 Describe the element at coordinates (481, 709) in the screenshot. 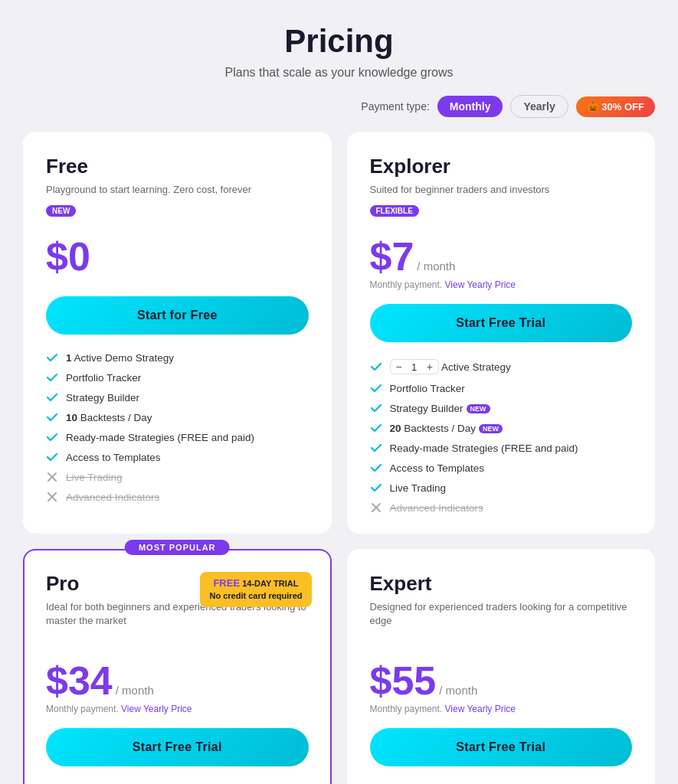

I see `view-yearly-link-expert: View Yearly Price` at that location.